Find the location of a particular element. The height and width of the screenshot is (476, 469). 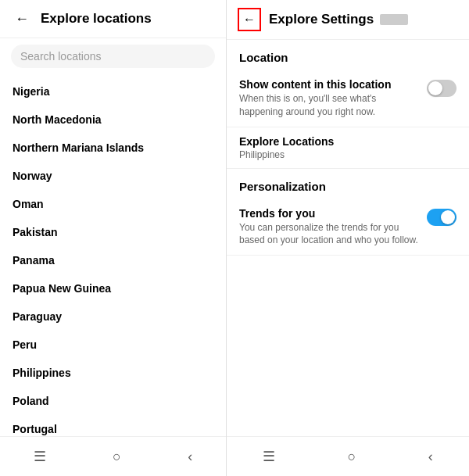

back-icon-left: ‹ is located at coordinates (190, 456).